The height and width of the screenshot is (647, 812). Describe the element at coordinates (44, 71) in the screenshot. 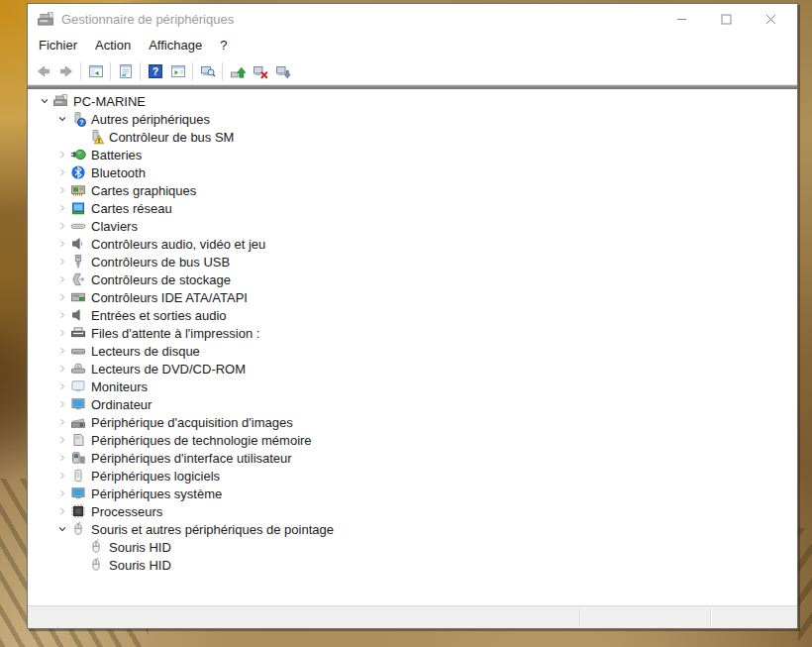

I see `back-button` at that location.